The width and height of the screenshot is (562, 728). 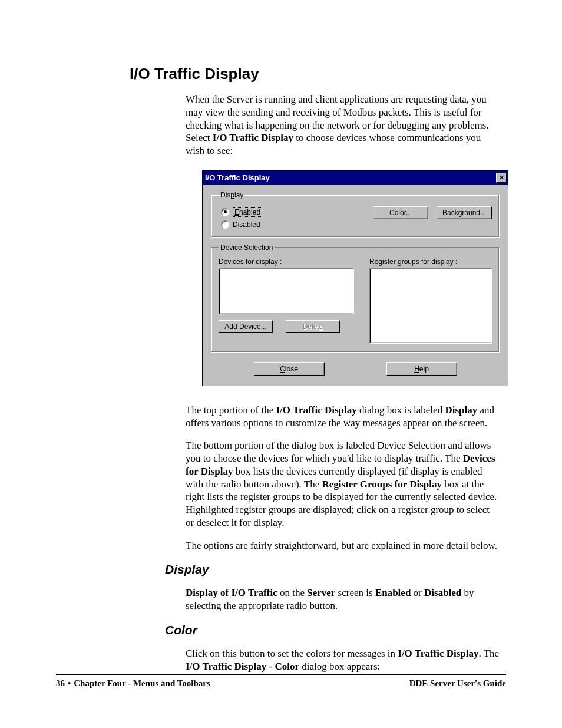 What do you see at coordinates (232, 195) in the screenshot?
I see `display-legend: Display` at bounding box center [232, 195].